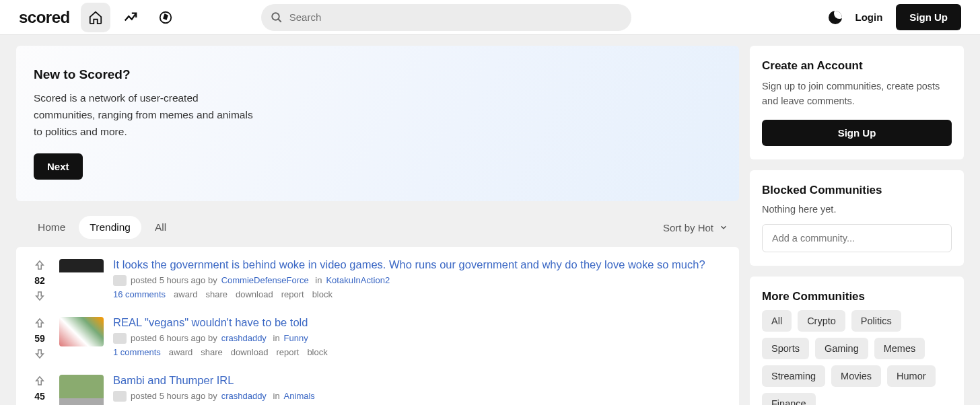 This screenshot has height=405, width=980. I want to click on nav-home-icon, so click(96, 17).